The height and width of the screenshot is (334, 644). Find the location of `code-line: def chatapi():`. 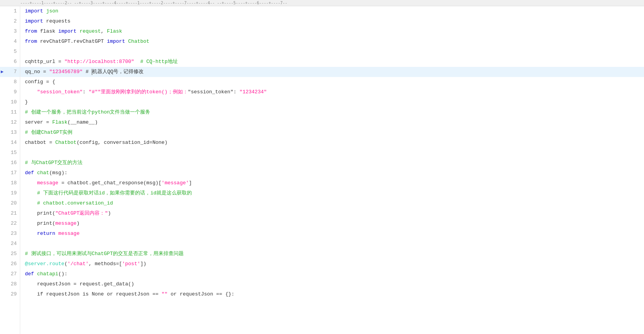

code-line: def chatapi(): is located at coordinates (332, 274).